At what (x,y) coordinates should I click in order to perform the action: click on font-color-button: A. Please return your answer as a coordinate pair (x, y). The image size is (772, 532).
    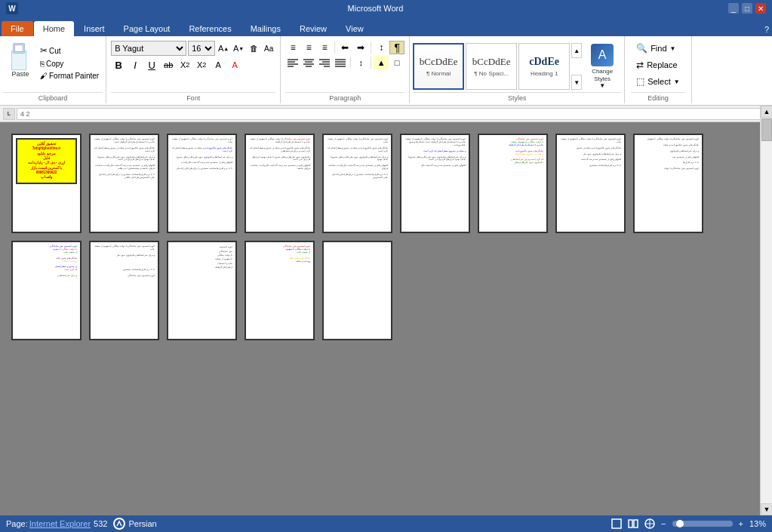
    Looking at the image, I should click on (235, 65).